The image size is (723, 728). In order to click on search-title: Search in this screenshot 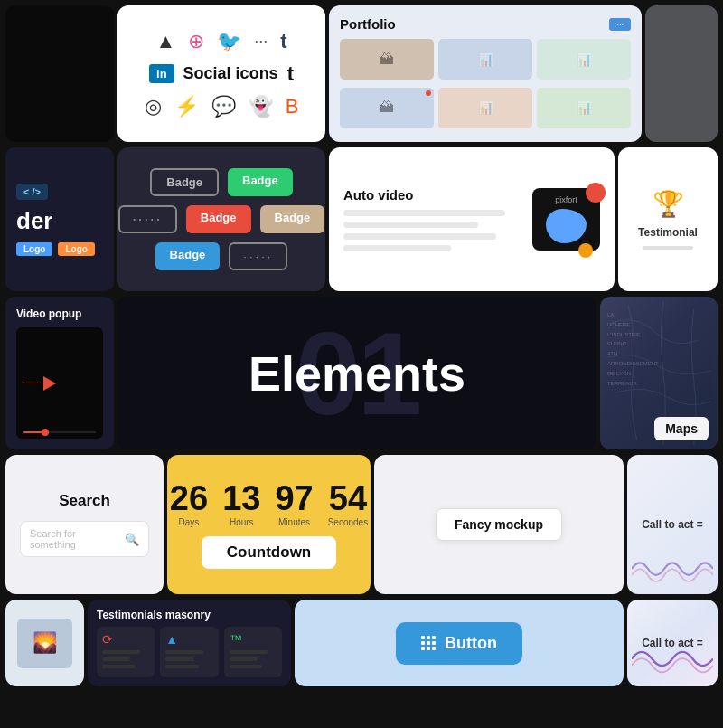, I will do `click(85, 501)`.